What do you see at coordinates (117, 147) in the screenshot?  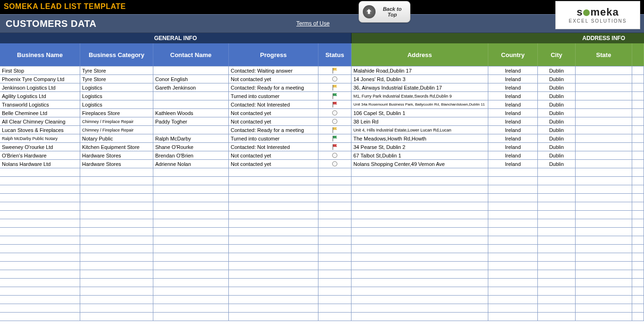 I see `cell-category: Kitchen Equipment Store` at bounding box center [117, 147].